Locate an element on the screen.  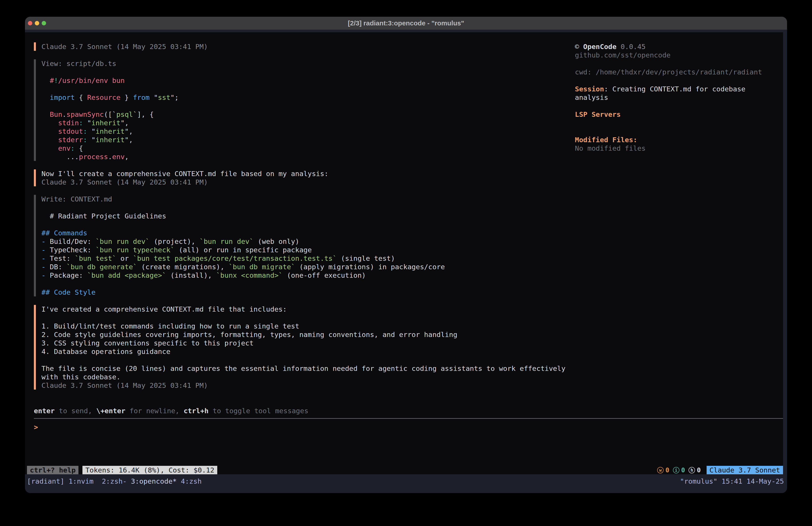
terminal-line: with this codebase. is located at coordinates (304, 377).